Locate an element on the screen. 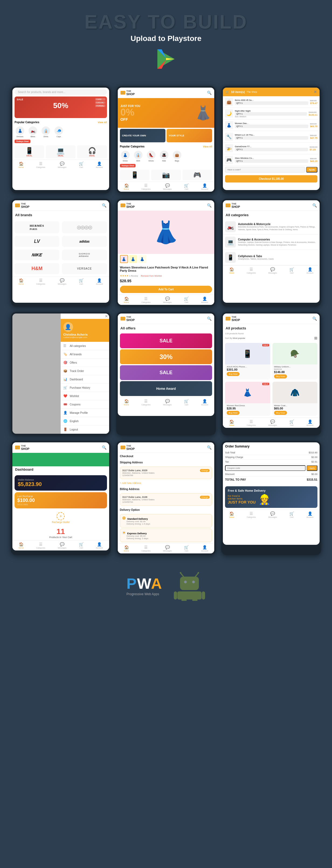  nav-acc-o: 👤Account is located at coordinates (205, 402).